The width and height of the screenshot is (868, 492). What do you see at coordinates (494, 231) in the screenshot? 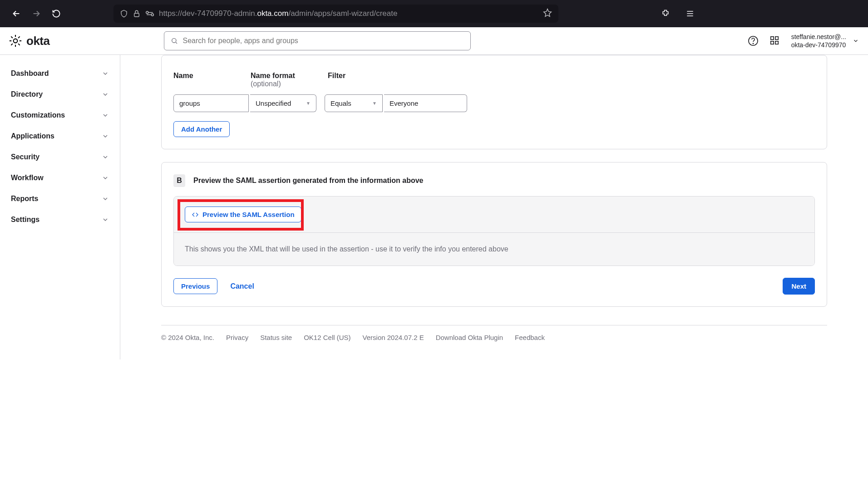
I see `preview-panel: Preview the SAML Assertion This shows yo…` at bounding box center [494, 231].